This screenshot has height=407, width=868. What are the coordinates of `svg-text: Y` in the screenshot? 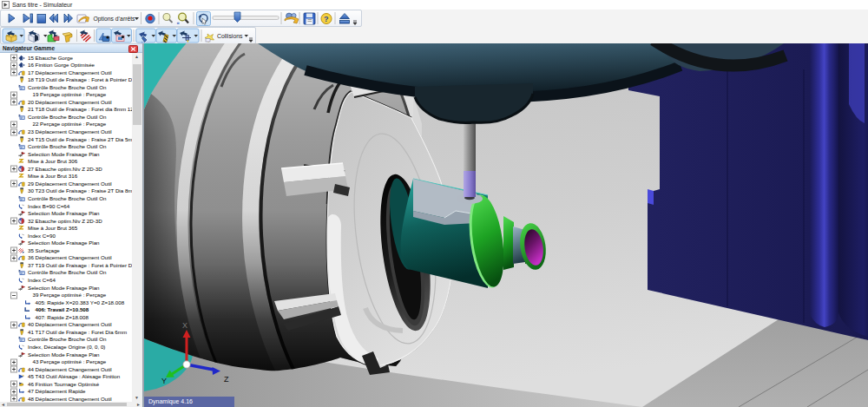 It's located at (164, 381).